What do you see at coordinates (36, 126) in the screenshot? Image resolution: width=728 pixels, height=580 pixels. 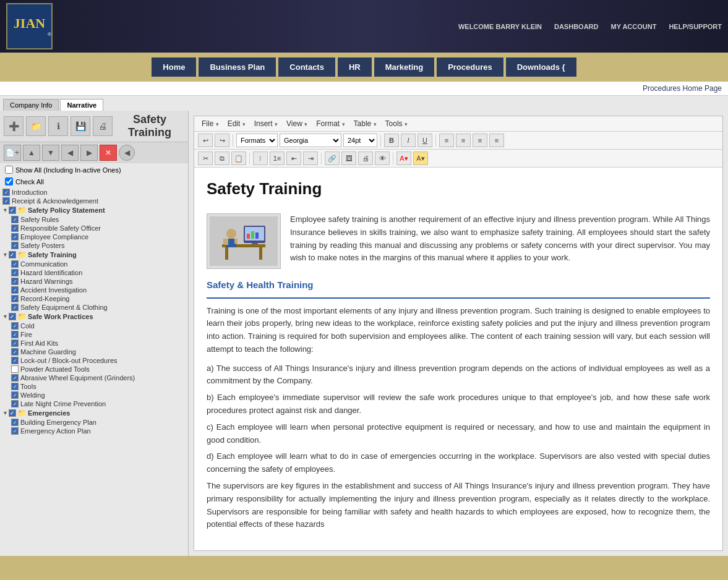 I see `folder-button: 📁` at bounding box center [36, 126].